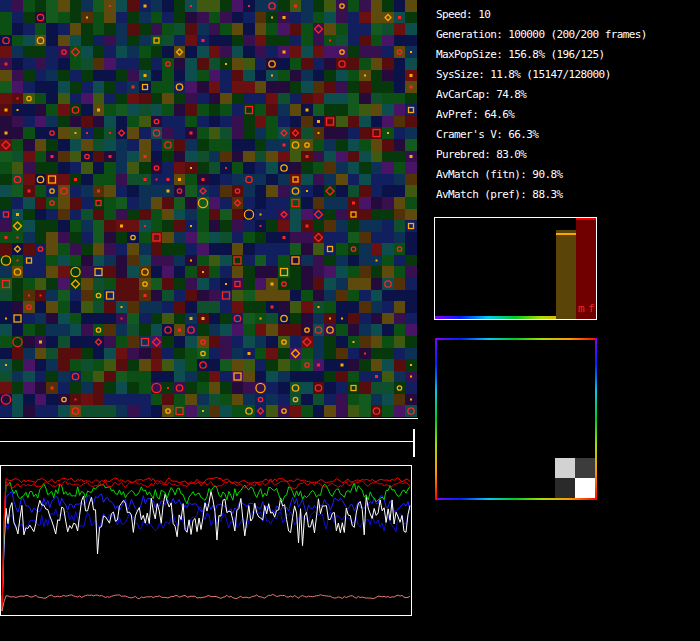  I want to click on stat-purebred: Purebred: 83.0%, so click(542, 155).